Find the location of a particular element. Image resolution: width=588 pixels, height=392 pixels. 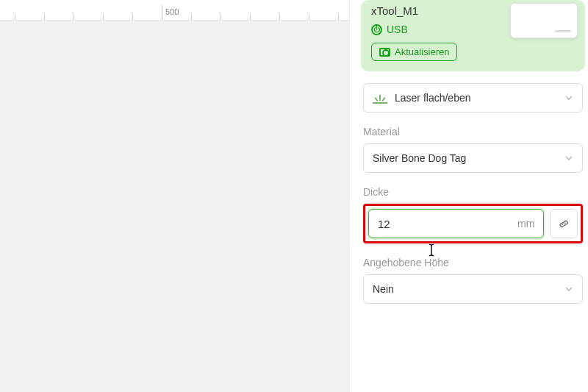

laser-flat-icon is located at coordinates (380, 98).